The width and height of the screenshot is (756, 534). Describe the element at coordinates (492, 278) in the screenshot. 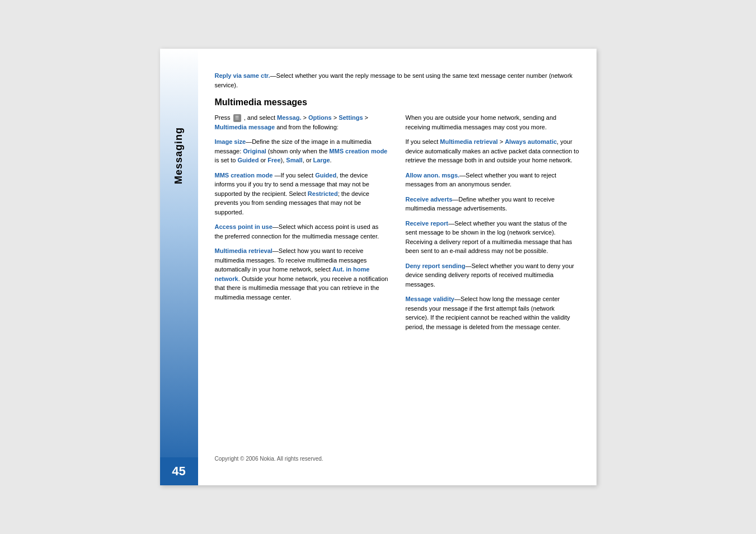

I see `right-column: When you are outside your home network, …` at that location.